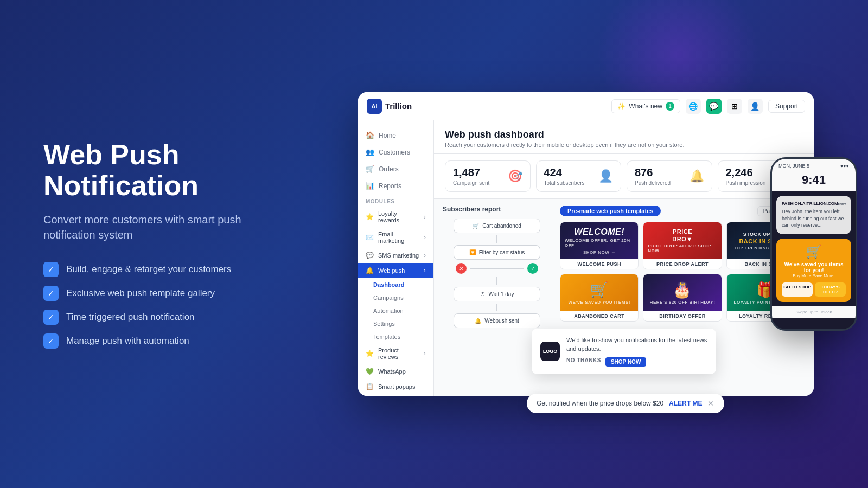  What do you see at coordinates (157, 341) in the screenshot?
I see `feature-item-4: ✓ Manage push with automation` at bounding box center [157, 341].